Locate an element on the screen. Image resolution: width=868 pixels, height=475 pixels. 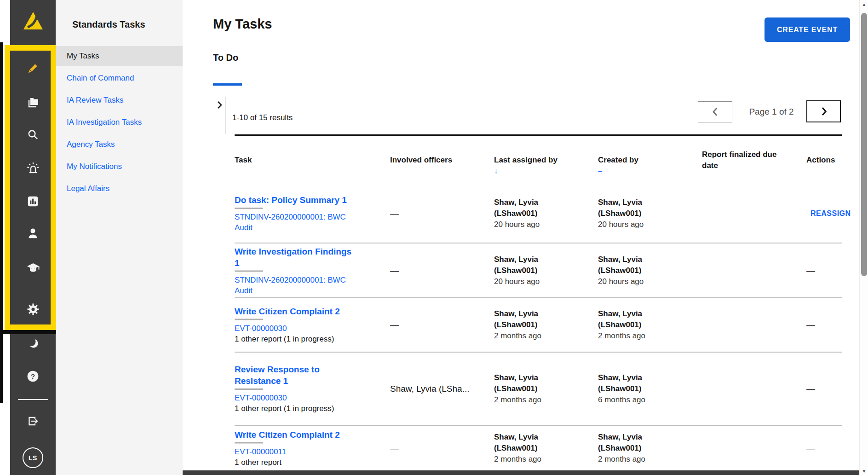
sidebar-item-ia-investigation-tasks: IA Investigation Tasks is located at coordinates (119, 122).